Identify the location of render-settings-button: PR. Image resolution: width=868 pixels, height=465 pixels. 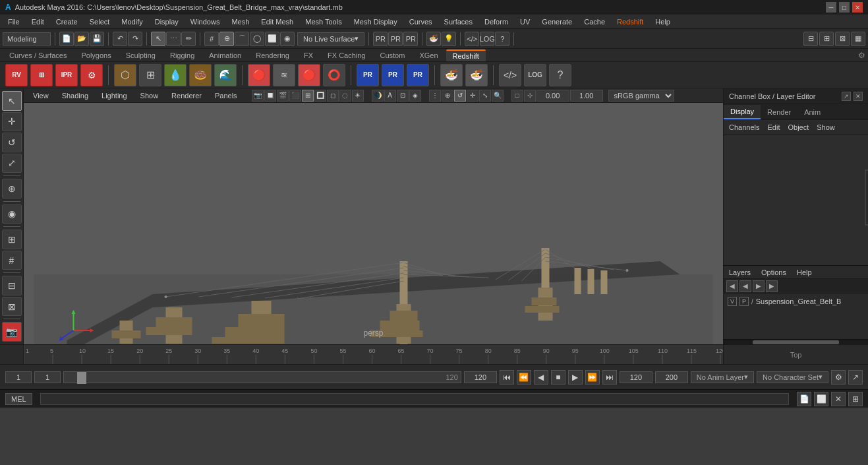
(380, 39).